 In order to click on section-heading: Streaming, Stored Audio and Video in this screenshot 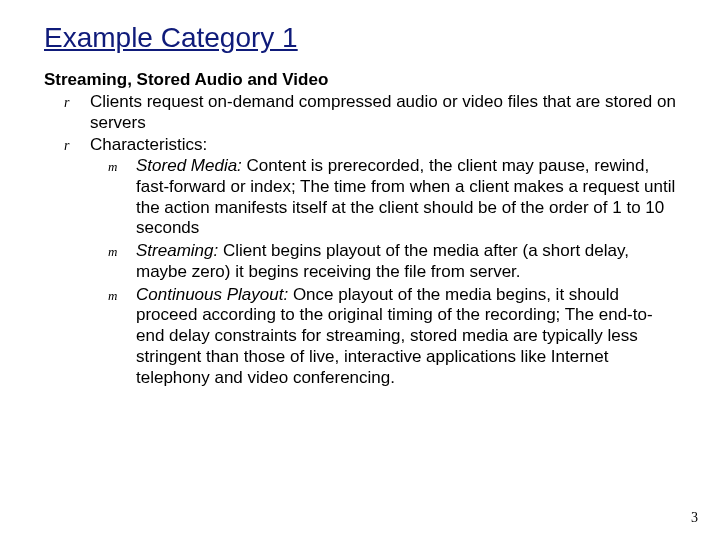, I will do `click(360, 80)`.